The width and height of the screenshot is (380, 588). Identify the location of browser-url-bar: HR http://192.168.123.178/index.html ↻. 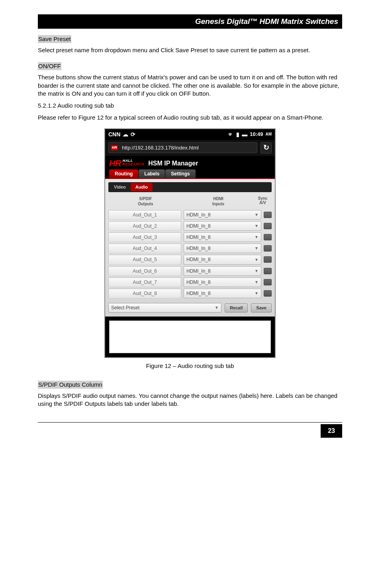
(190, 148).